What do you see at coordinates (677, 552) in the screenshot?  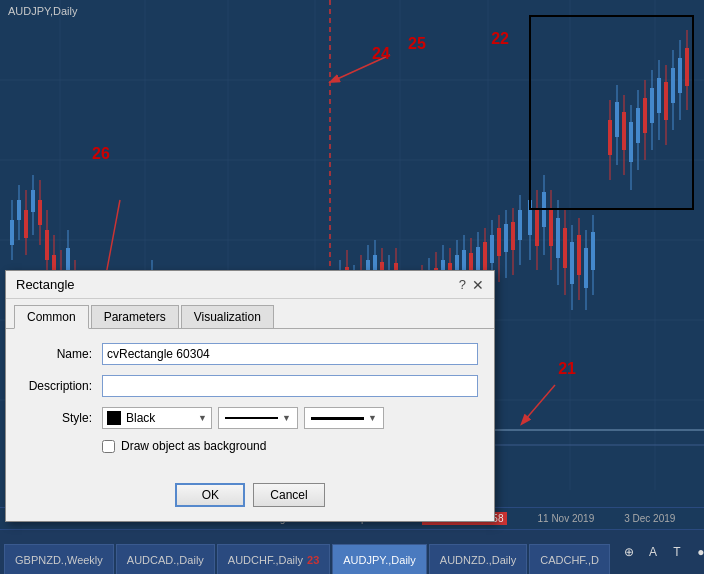 I see `toolbar-icon-label: T` at bounding box center [677, 552].